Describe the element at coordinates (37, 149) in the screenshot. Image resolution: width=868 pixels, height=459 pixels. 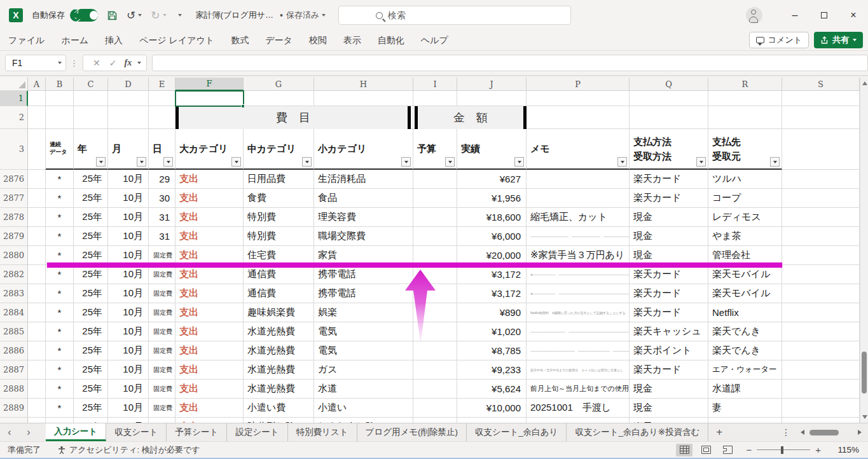
I see `cell-A` at that location.